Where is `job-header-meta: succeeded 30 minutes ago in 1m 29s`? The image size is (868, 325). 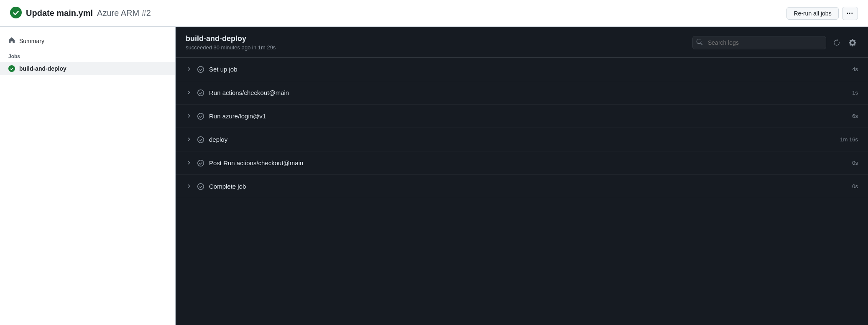
job-header-meta: succeeded 30 minutes ago in 1m 29s is located at coordinates (231, 48).